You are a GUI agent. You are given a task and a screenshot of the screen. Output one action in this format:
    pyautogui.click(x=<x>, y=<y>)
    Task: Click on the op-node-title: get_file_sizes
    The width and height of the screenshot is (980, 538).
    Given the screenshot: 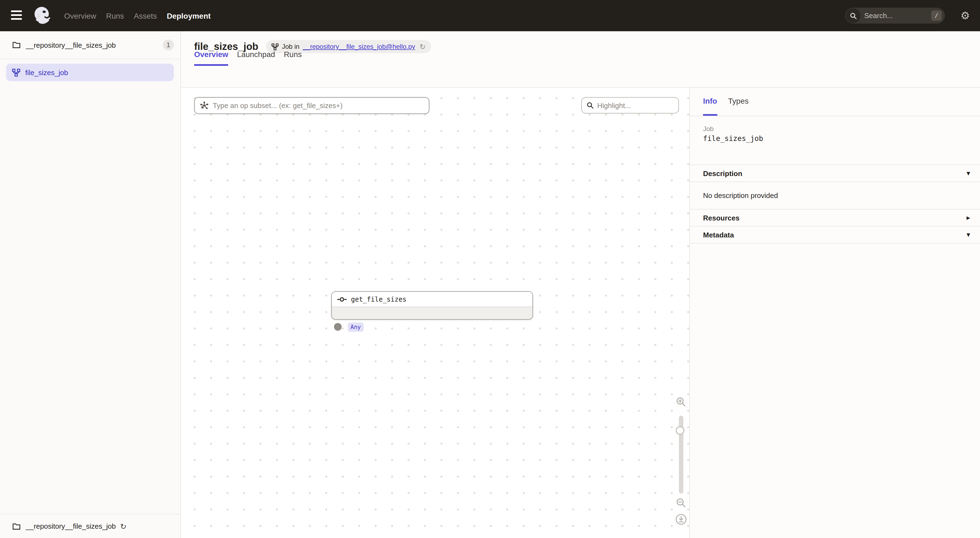 What is the action you would take?
    pyautogui.click(x=432, y=299)
    